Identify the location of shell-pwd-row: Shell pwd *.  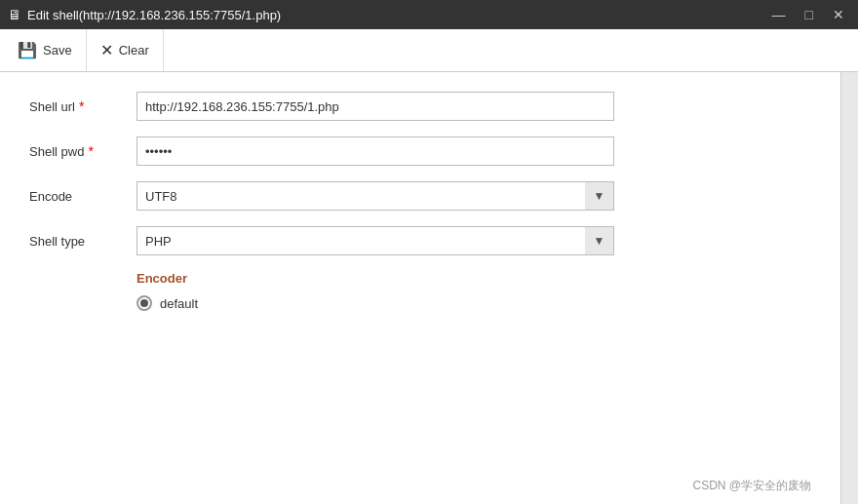
(420, 151).